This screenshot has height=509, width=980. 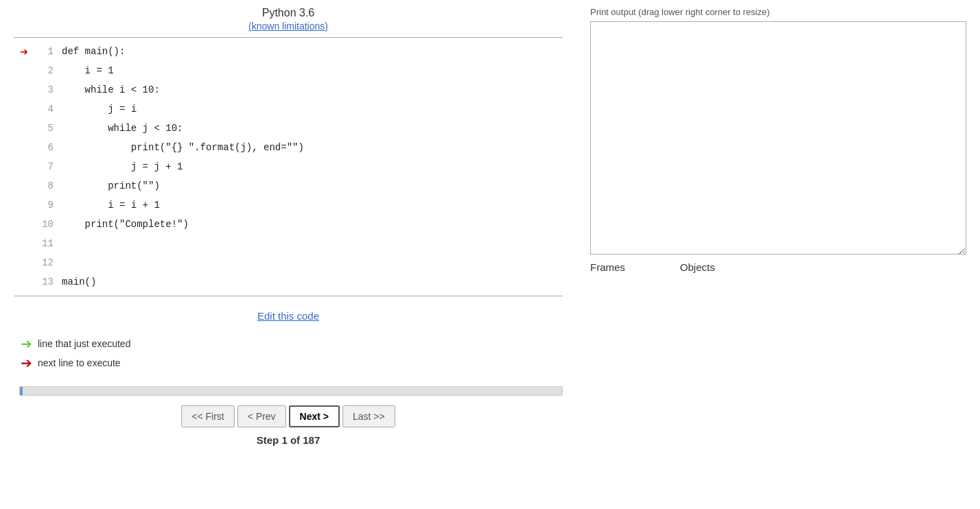 What do you see at coordinates (262, 416) in the screenshot?
I see `prev-button: < Prev` at bounding box center [262, 416].